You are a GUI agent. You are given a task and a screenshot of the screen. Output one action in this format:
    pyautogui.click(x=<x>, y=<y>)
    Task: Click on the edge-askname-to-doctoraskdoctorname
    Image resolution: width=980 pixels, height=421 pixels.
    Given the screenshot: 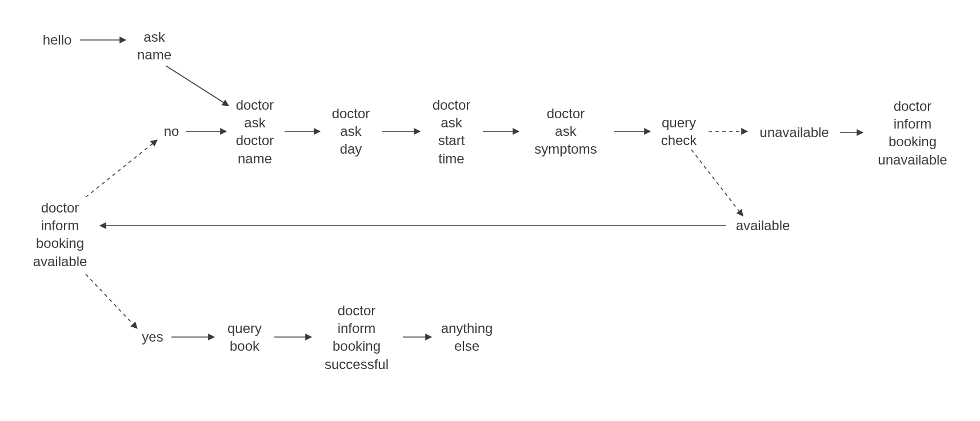 What is the action you would take?
    pyautogui.click(x=197, y=86)
    